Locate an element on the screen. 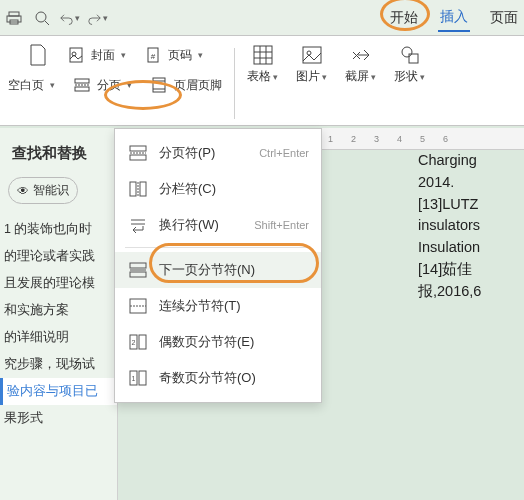 The width and height of the screenshot is (524, 500). continuous-section-icon is located at coordinates (138, 306).